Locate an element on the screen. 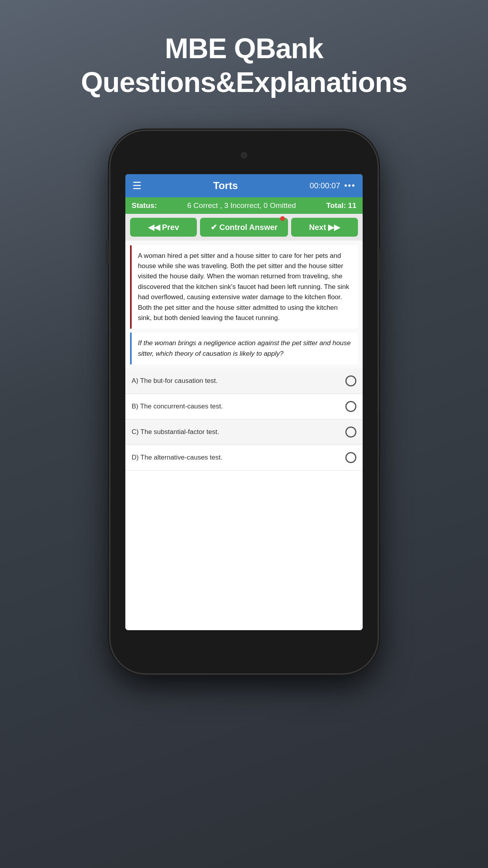  app-title: MBE QBank Questions&Explanations is located at coordinates (244, 65).